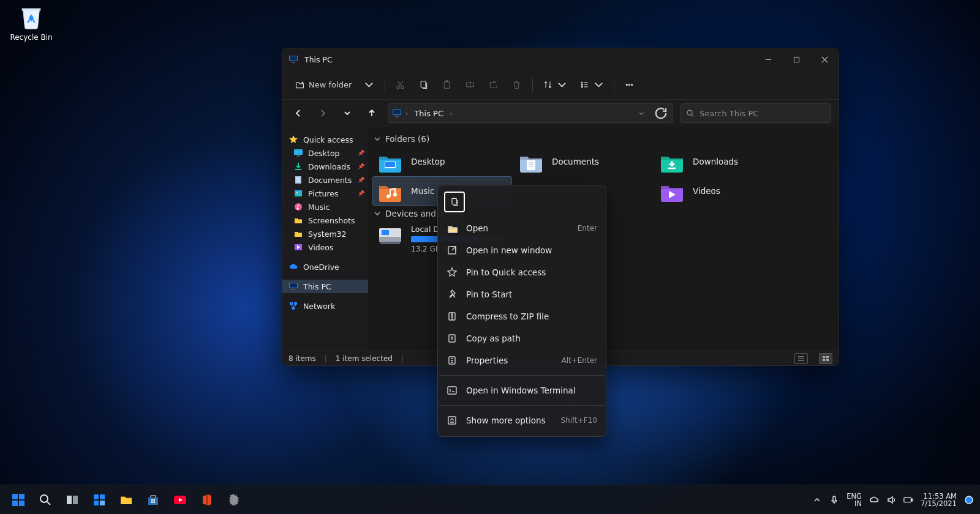 Image resolution: width=980 pixels, height=514 pixels. What do you see at coordinates (424, 139) in the screenshot?
I see `group-count: 6` at bounding box center [424, 139].